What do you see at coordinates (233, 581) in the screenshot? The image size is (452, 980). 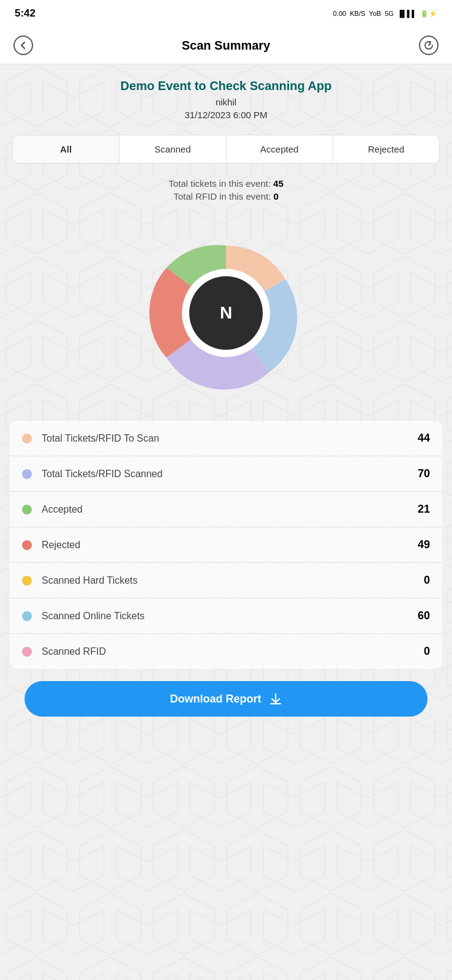 I see `label-hard-tickets: Scanned Hard Tickets` at bounding box center [233, 581].